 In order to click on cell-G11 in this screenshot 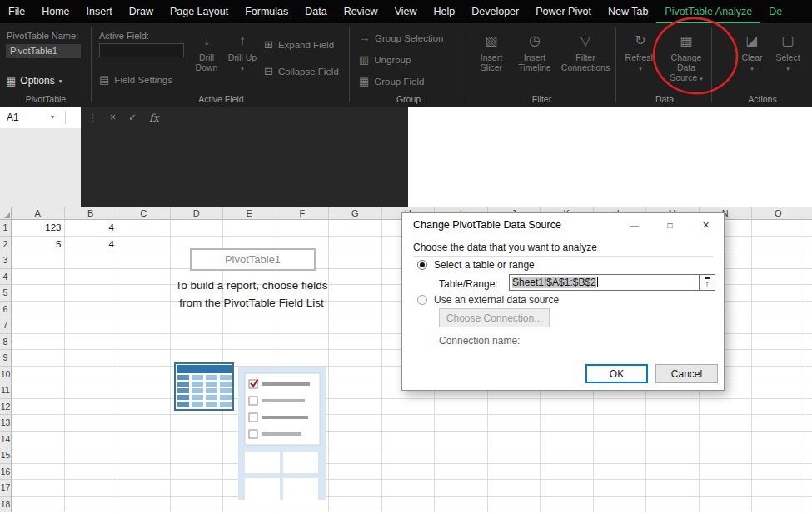, I will do `click(356, 391)`.